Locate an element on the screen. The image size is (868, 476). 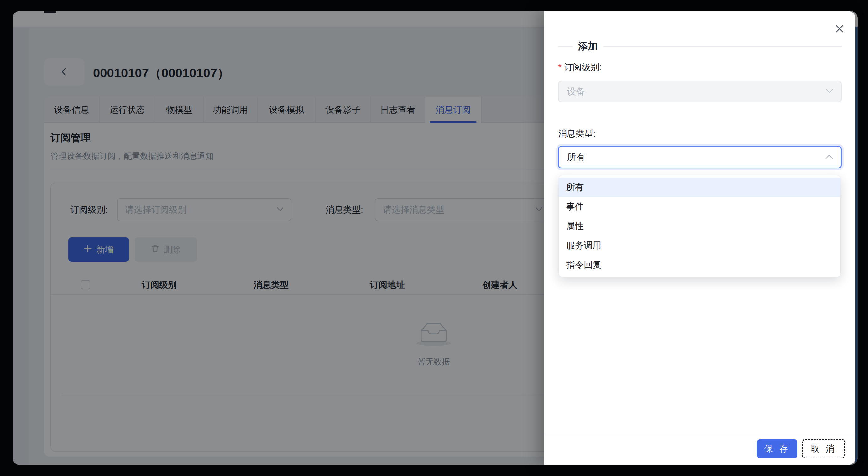
close-button is located at coordinates (840, 29).